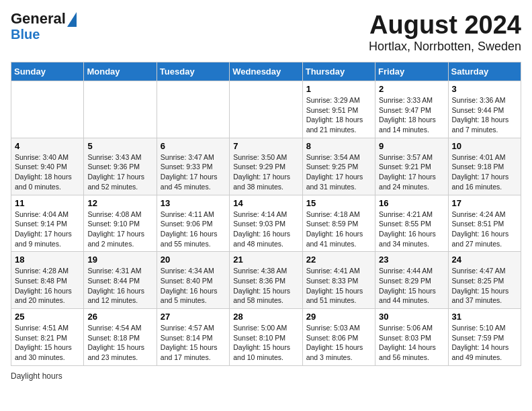  What do you see at coordinates (266, 376) in the screenshot?
I see `calendar-footer: Daylight hours` at bounding box center [266, 376].